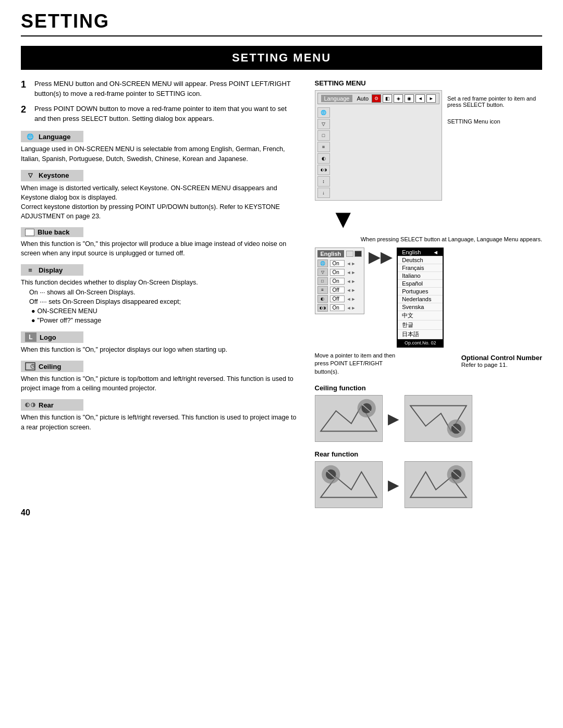 This screenshot has height=728, width=563. I want to click on feature-ceiling: Ceiling When this function is "On," pict…, so click(160, 377).